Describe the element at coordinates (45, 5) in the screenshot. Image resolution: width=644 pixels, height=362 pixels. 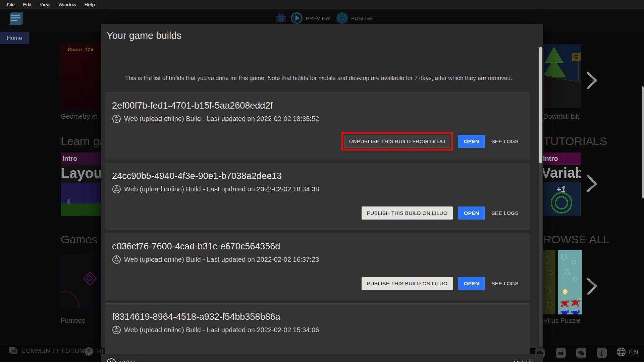
I see `menu-item-view: View` at that location.